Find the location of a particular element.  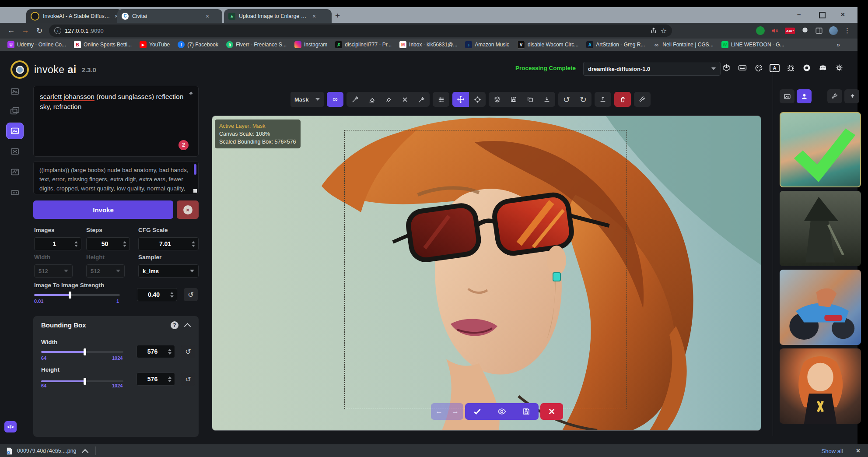

undo-button: ↺ is located at coordinates (567, 99).